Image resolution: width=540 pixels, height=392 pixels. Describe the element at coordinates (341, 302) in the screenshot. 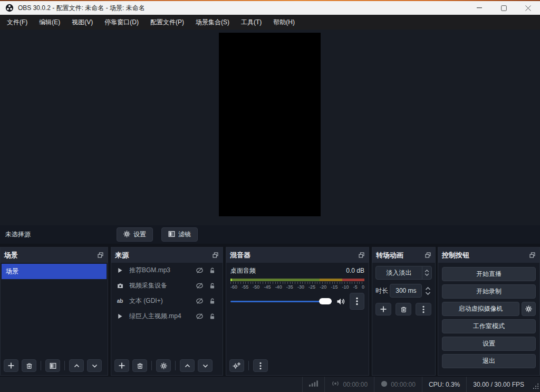

I see `speaker-icon` at that location.